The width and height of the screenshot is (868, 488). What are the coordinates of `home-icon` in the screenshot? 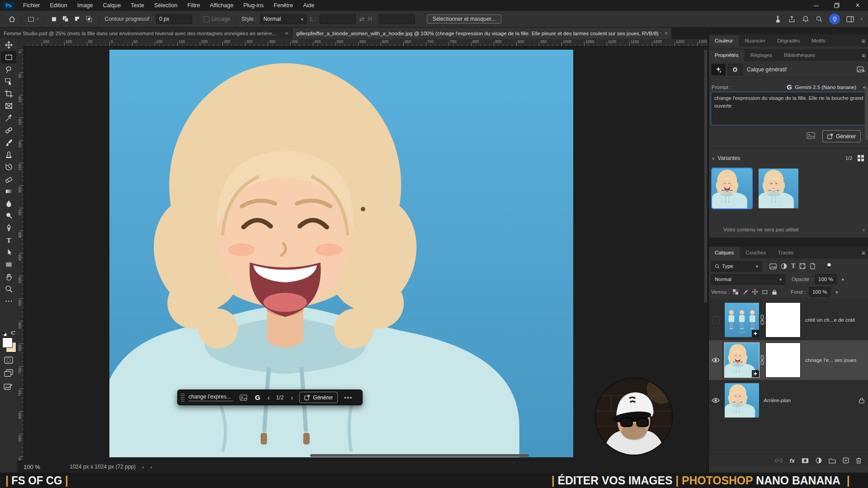 It's located at (12, 19).